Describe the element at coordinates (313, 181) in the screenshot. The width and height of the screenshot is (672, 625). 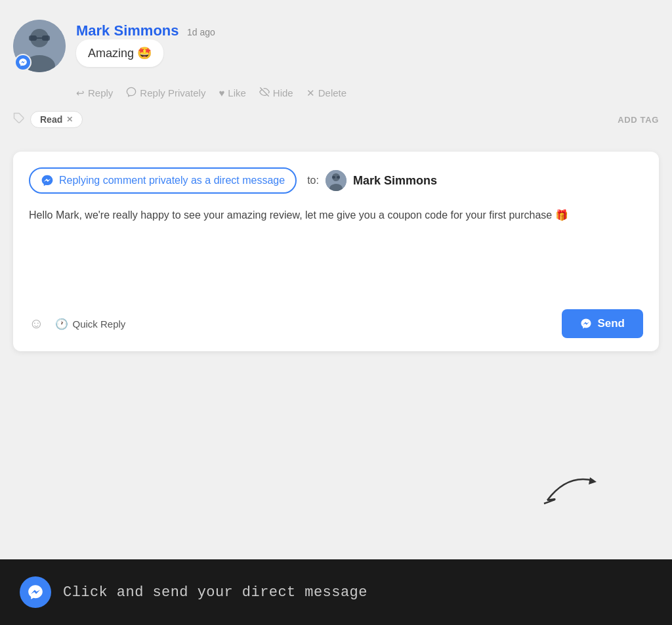
I see `to-label: to:` at that location.